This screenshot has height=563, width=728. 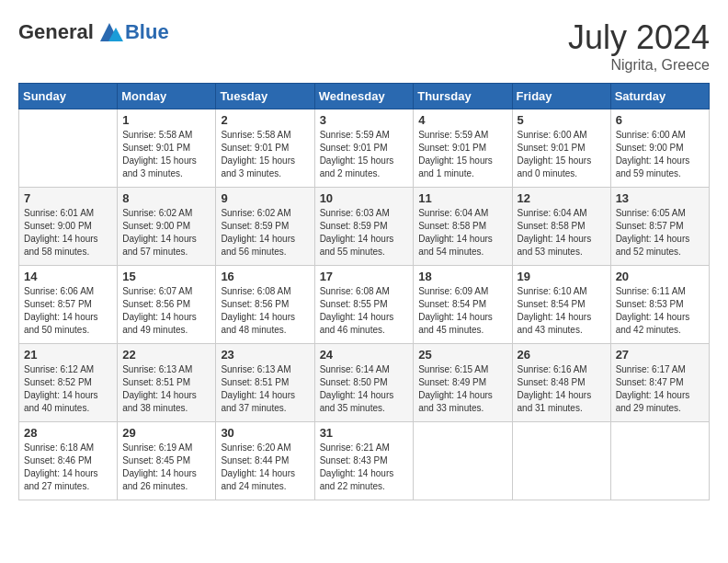 What do you see at coordinates (166, 233) in the screenshot?
I see `day-detail: Sunrise: 6:02 AMSunset: 9:00 PMDaylight:…` at bounding box center [166, 233].